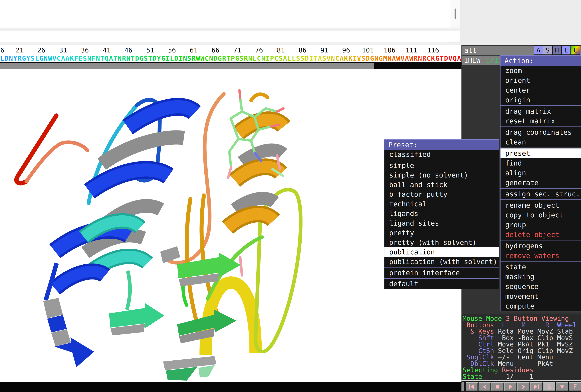  What do you see at coordinates (272, 58) in the screenshot?
I see `residue-79: P` at bounding box center [272, 58].